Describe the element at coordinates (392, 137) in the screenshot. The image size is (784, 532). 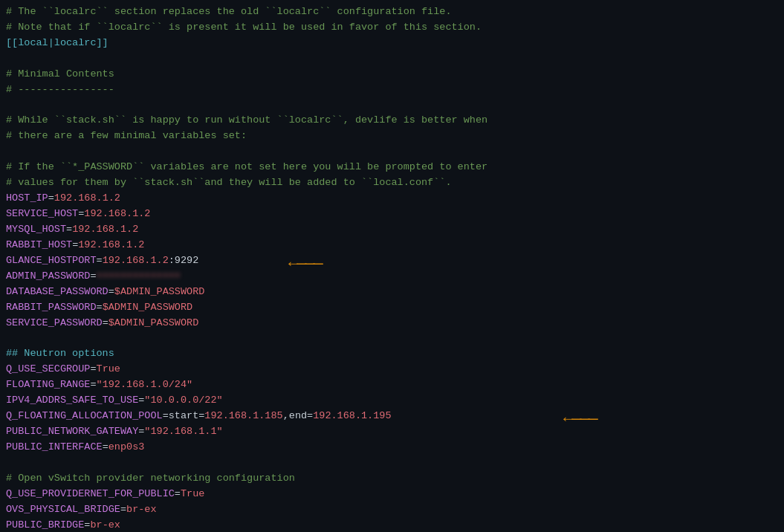
I see `line-9: # there are a few minimal variables set:` at that location.